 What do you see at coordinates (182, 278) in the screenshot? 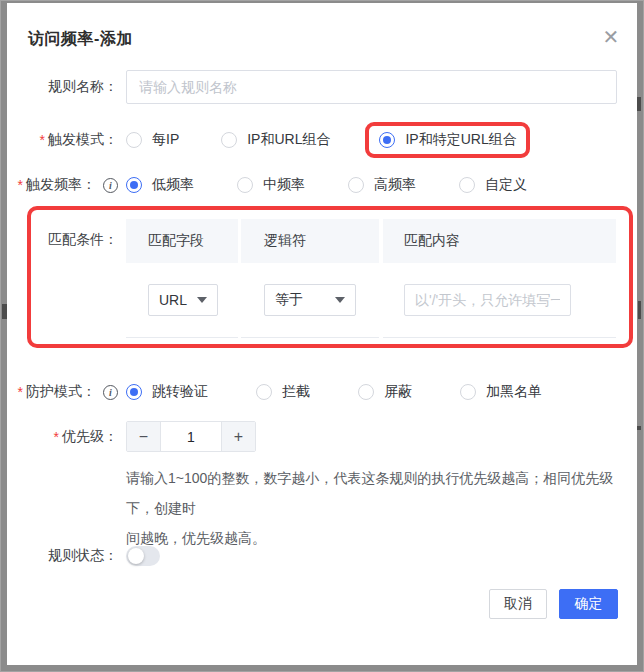
I see `match-field-column: 匹配字段 URL` at bounding box center [182, 278].